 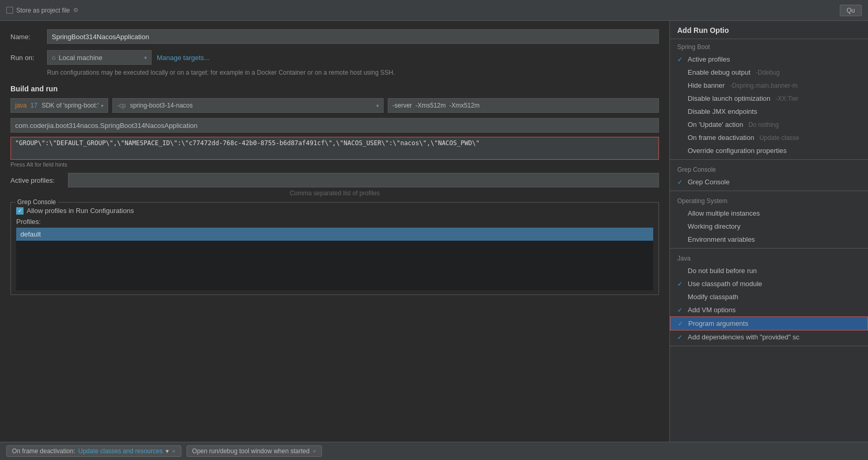 I want to click on active-profiles-input, so click(x=364, y=180).